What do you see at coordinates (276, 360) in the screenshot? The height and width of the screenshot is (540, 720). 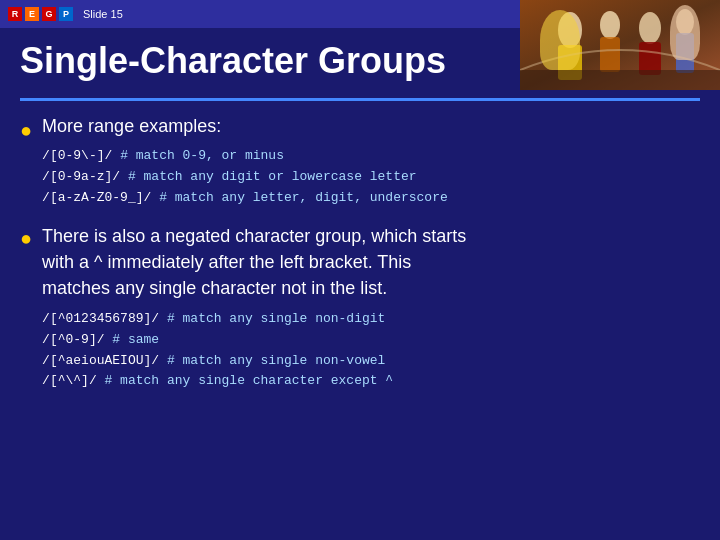 I see `code-line-6-comment: # match any single non-vowel` at bounding box center [276, 360].